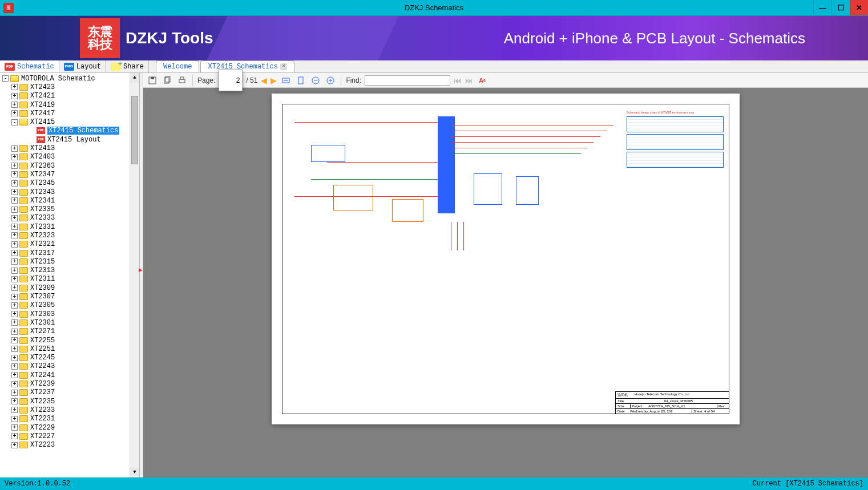  Describe the element at coordinates (70, 96) in the screenshot. I see `tree-node-xt2421: +XT2421` at that location.